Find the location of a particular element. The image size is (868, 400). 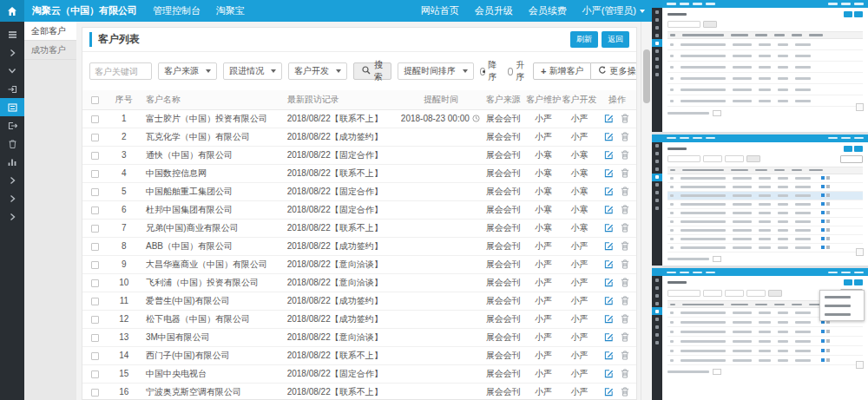

table-row: 11 爱普生(中国)有限公司 2018/08/22【成功签约】 展会会刊 小严 … is located at coordinates (359, 300).